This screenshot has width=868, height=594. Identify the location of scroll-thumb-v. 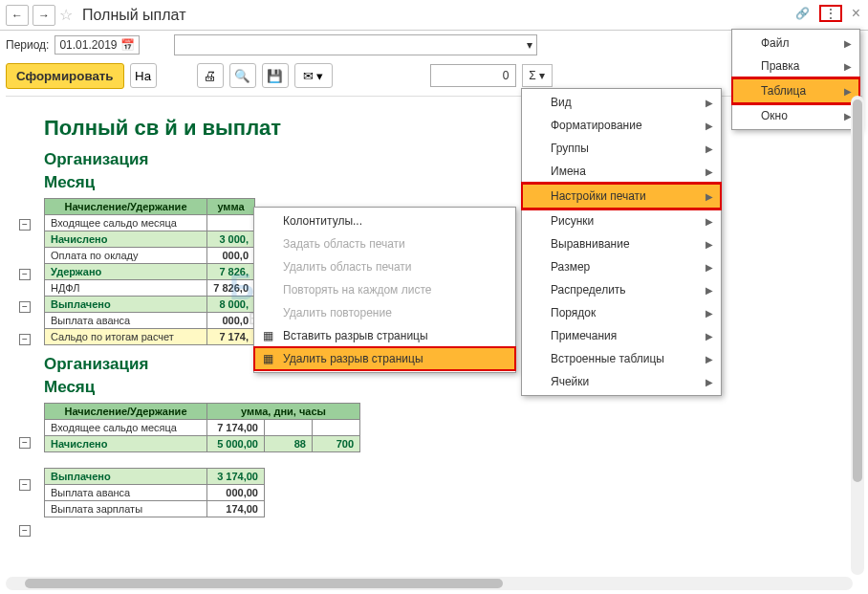
(857, 291).